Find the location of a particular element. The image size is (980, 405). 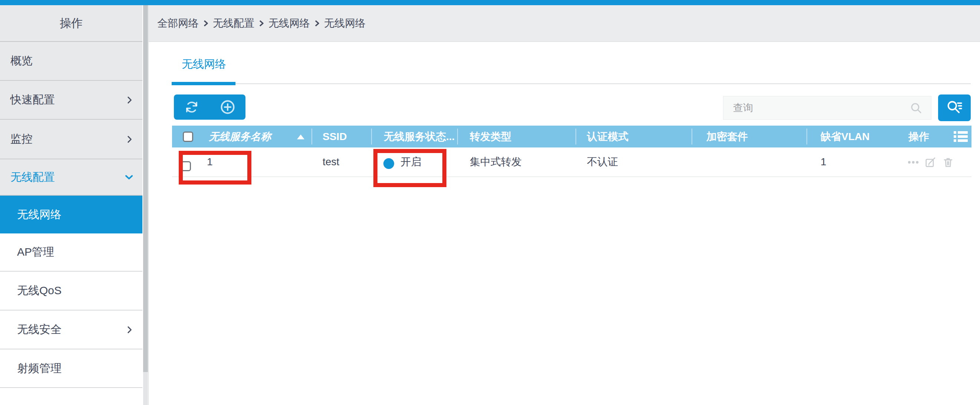

column-header-service-status: 无线服务状态... is located at coordinates (419, 137).